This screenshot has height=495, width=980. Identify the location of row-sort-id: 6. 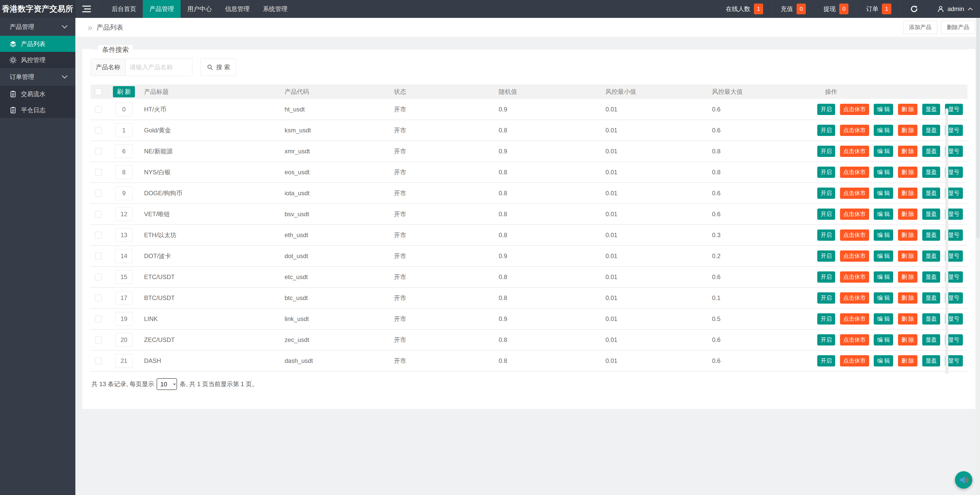
(124, 151).